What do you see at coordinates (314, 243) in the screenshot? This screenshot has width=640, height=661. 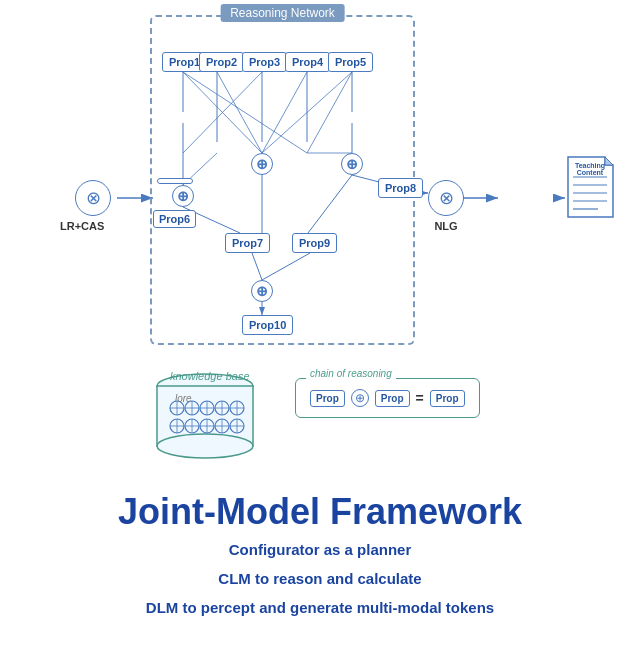 I see `prop9-box: Prop9` at bounding box center [314, 243].